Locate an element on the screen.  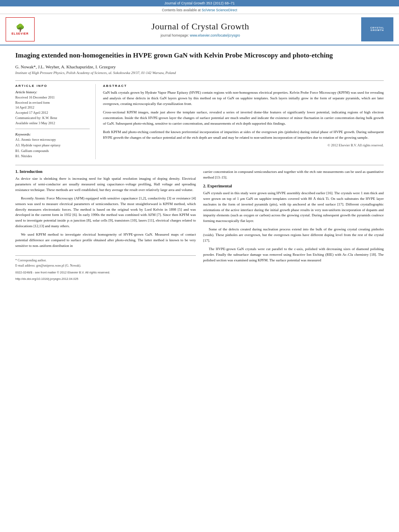
affiliation: Institute of High Pressure Physics, Poli… is located at coordinates (200, 73).